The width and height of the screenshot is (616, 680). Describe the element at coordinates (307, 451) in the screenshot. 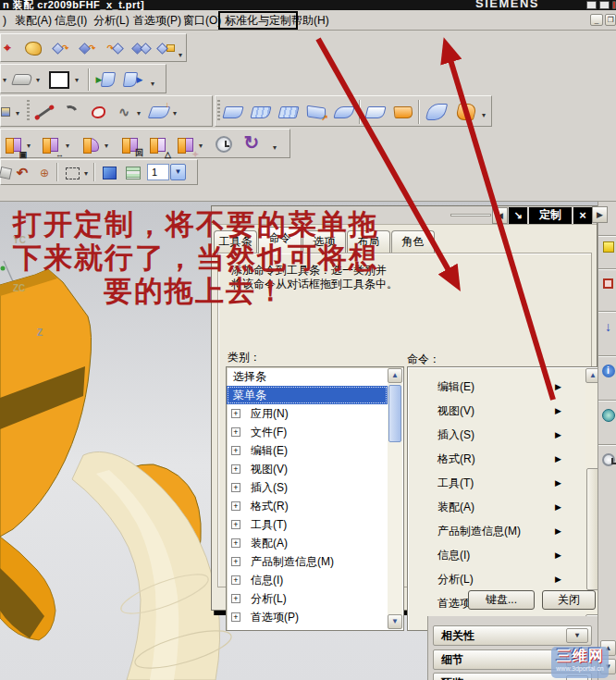

I see `category-item: +编辑(E)` at that location.